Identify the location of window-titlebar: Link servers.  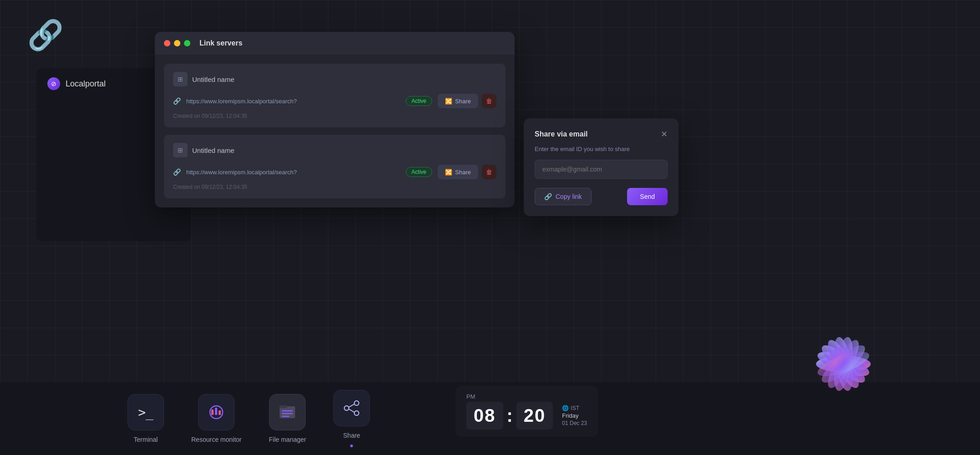
(335, 43).